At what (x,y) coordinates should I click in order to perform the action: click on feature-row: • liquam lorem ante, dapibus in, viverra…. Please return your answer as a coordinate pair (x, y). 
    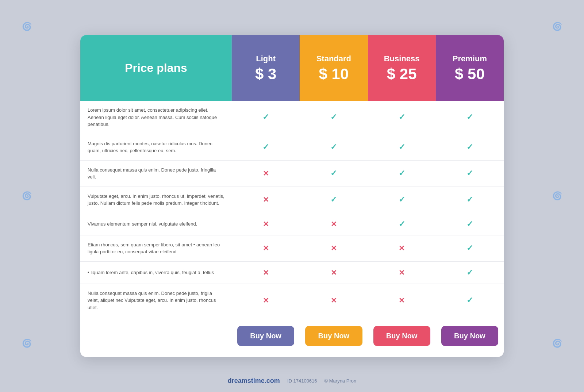
    Looking at the image, I should click on (292, 273).